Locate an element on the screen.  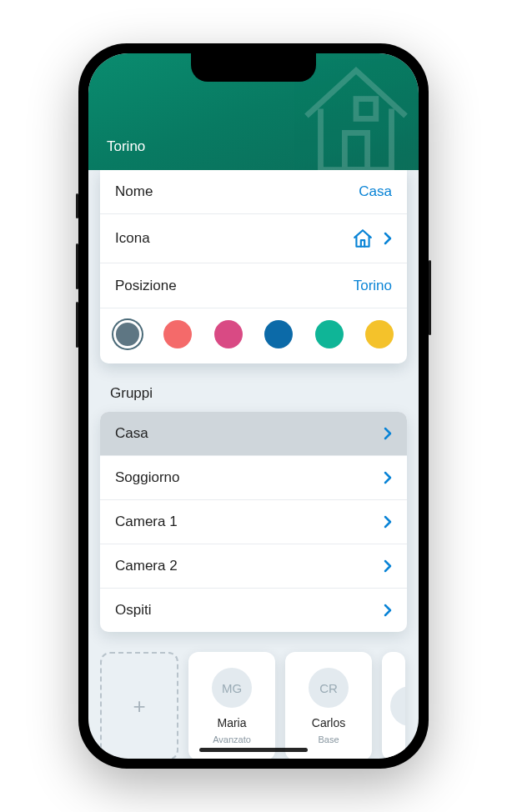
avatar: CR is located at coordinates (329, 688).